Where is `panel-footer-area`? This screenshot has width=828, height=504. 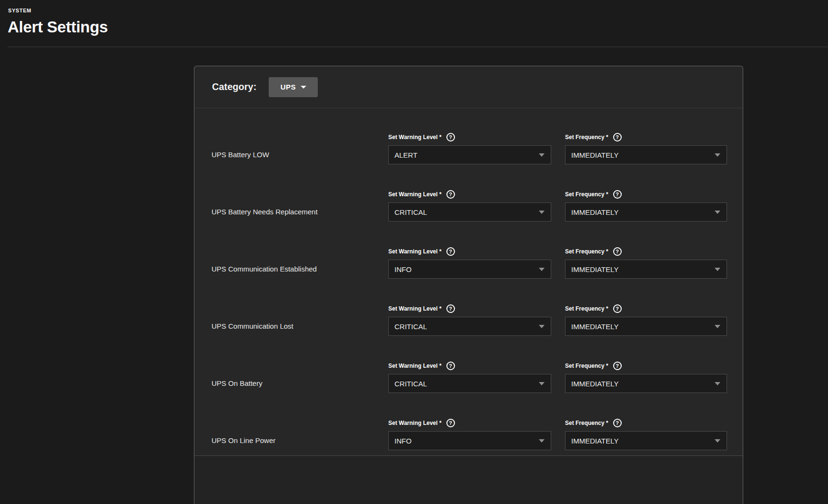
panel-footer-area is located at coordinates (469, 480).